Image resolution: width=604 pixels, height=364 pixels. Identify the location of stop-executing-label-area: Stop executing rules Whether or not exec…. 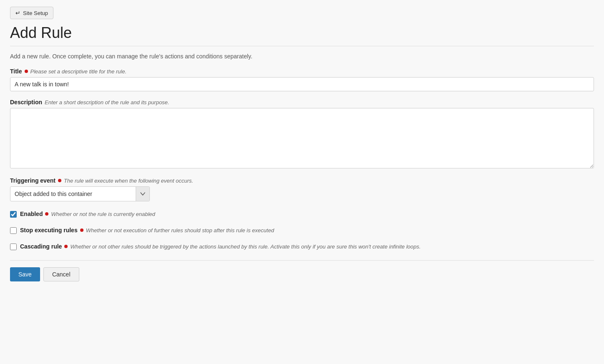
(147, 230).